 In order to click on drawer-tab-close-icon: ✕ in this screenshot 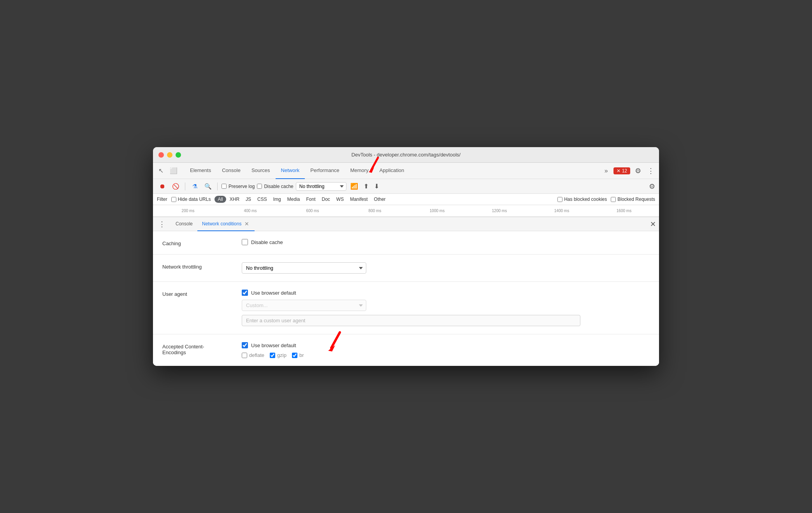, I will do `click(247, 224)`.